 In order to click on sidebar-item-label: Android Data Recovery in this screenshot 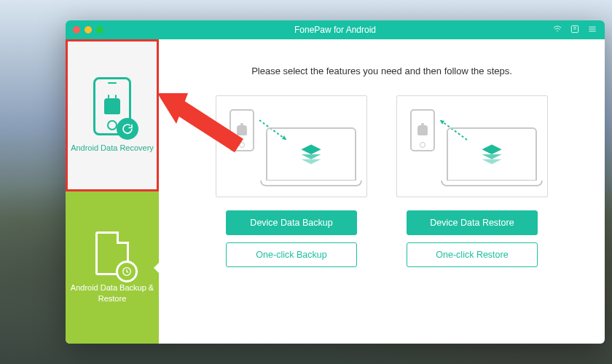, I will do `click(112, 148)`.